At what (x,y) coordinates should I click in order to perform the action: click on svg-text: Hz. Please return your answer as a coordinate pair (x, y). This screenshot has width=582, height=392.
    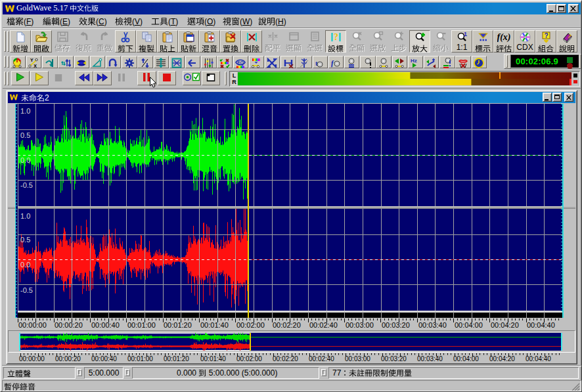
    Looking at the image, I should click on (414, 60).